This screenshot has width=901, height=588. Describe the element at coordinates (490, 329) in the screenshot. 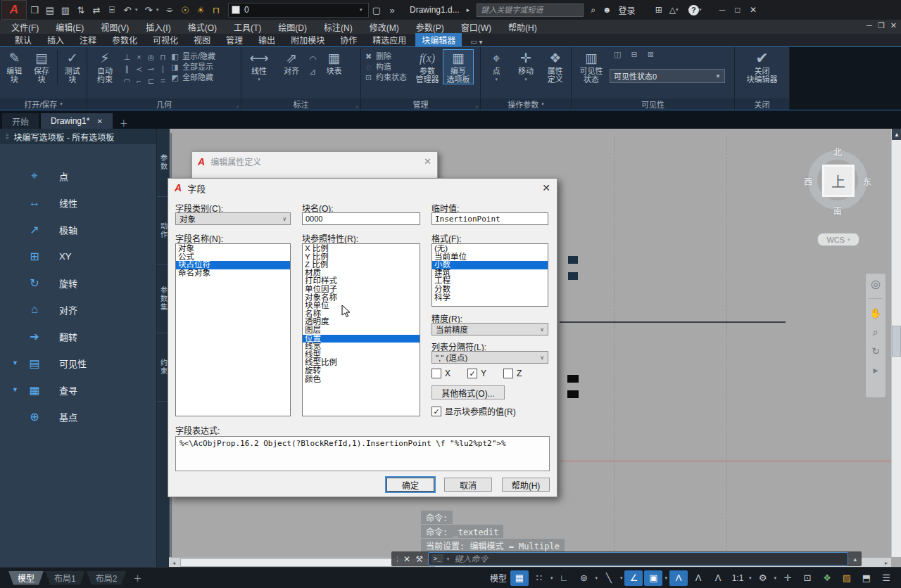

I see `precision-dropdown: 当前精度∨` at that location.